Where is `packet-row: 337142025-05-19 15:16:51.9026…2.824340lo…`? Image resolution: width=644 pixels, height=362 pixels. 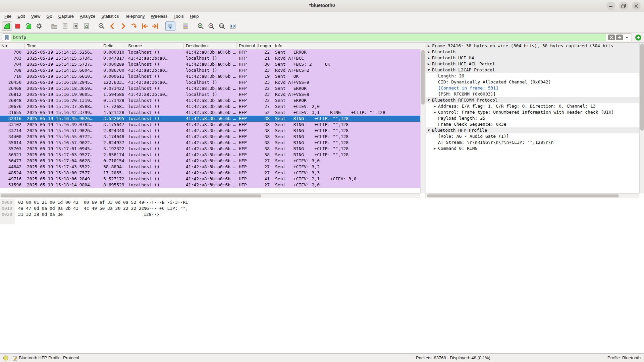 packet-row: 337142025-05-19 15:16:51.9026…2.824340lo… is located at coordinates (210, 131).